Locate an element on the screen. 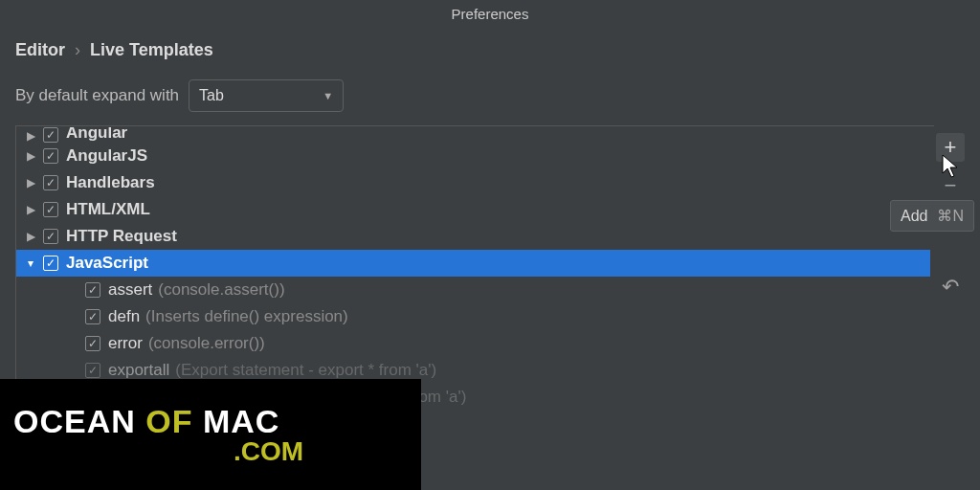  expand-with-row: By default expand with Tab ▼ is located at coordinates (490, 95).